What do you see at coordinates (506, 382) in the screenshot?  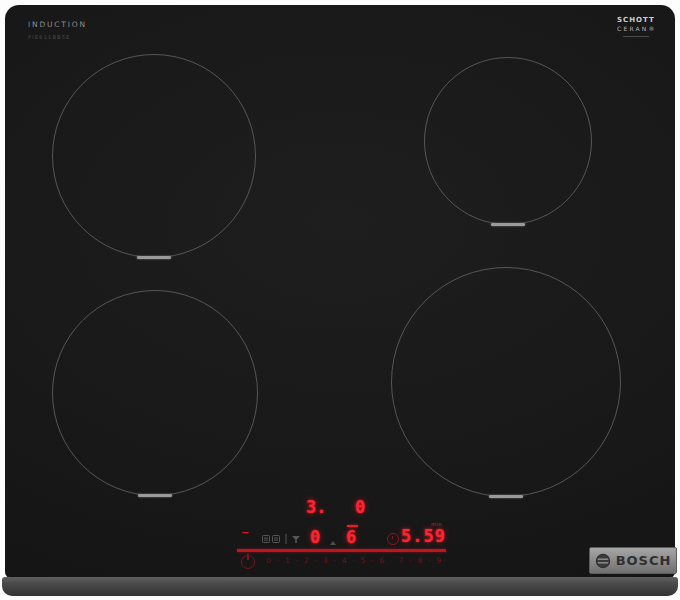 I see `burner-zone-front-right` at bounding box center [506, 382].